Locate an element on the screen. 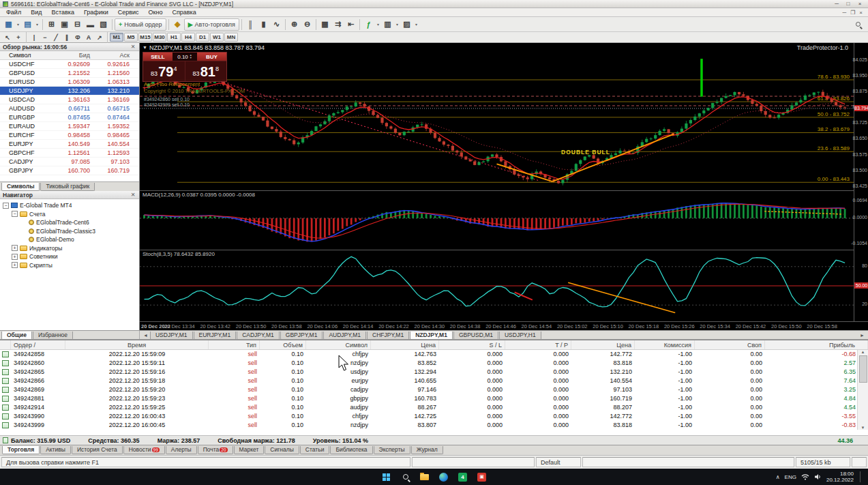 The image size is (868, 485). menu-item: Сервис is located at coordinates (128, 12).